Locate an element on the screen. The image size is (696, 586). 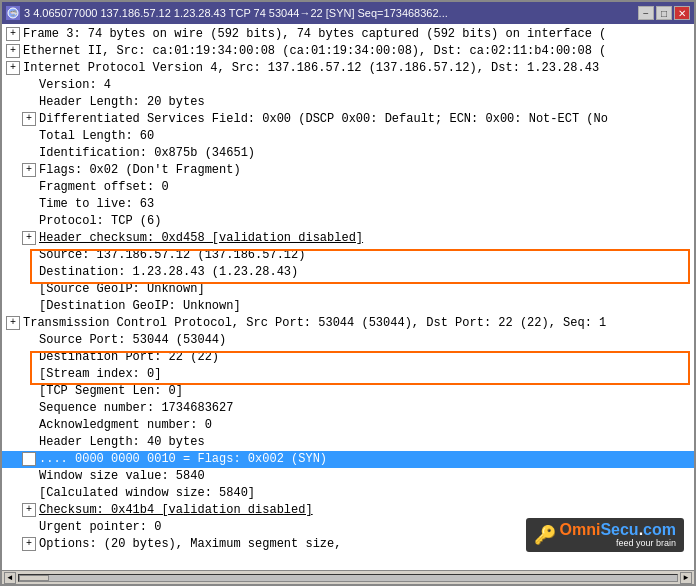
tree-row: [TCP Segment Len: 0] is located at coordinates (348, 392).